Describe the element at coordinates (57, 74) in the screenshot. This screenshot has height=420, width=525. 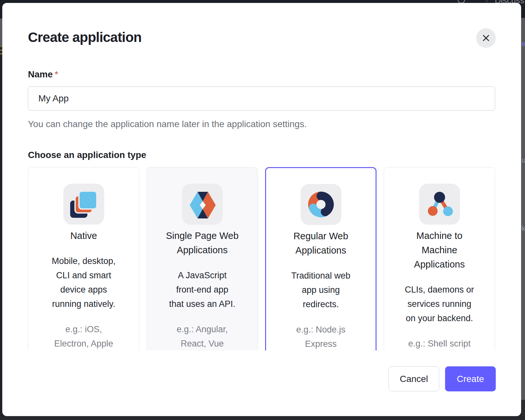
I see `required-asterisk: *` at that location.